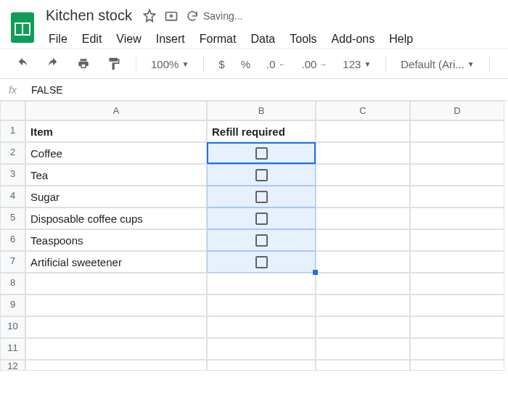 Image resolution: width=508 pixels, height=420 pixels. I want to click on cell-a3: Tea, so click(116, 175).